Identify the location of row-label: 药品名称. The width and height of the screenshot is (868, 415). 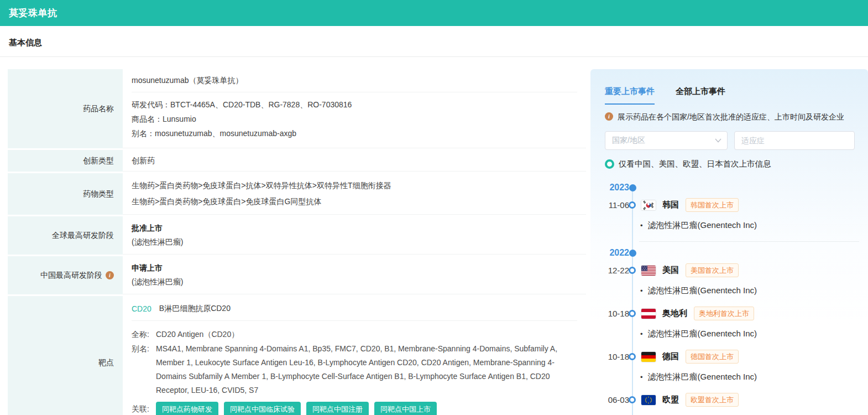
(65, 108).